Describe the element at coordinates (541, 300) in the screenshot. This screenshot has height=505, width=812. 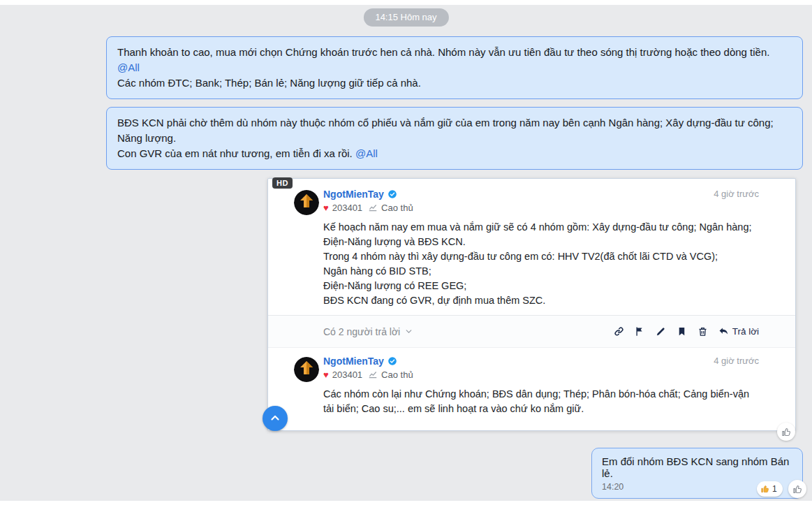
I see `post-content-line: BĐS KCN đang có GVR, dự định mua thêm SZ…` at that location.